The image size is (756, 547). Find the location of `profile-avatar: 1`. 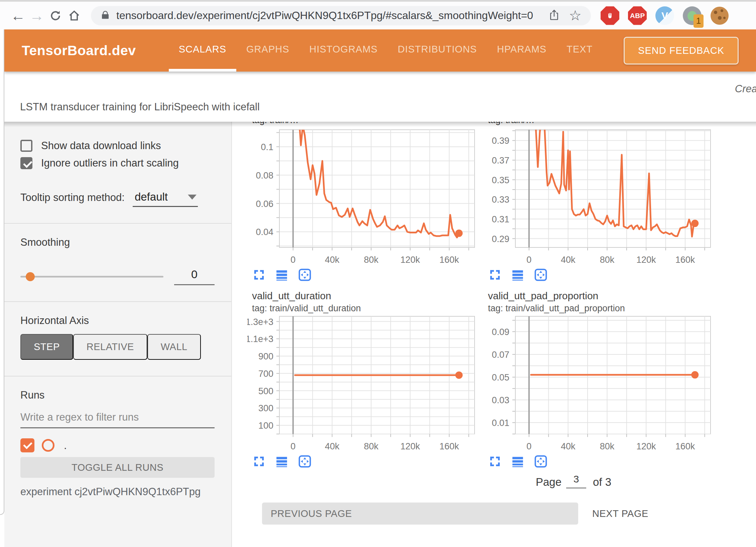

profile-avatar: 1 is located at coordinates (692, 16).